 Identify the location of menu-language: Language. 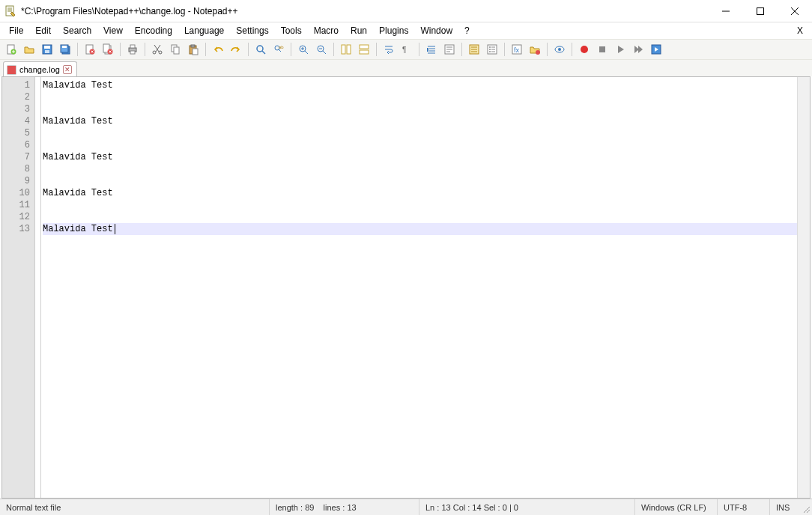
(204, 31).